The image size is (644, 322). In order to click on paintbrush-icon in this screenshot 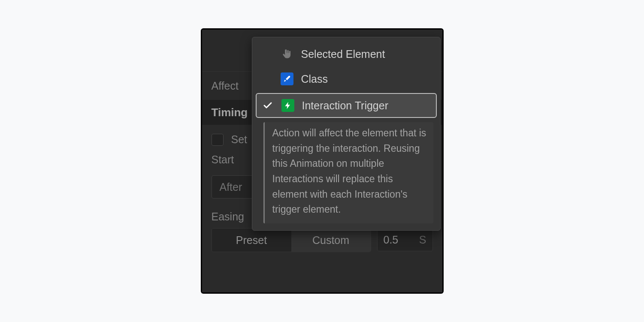, I will do `click(287, 79)`.